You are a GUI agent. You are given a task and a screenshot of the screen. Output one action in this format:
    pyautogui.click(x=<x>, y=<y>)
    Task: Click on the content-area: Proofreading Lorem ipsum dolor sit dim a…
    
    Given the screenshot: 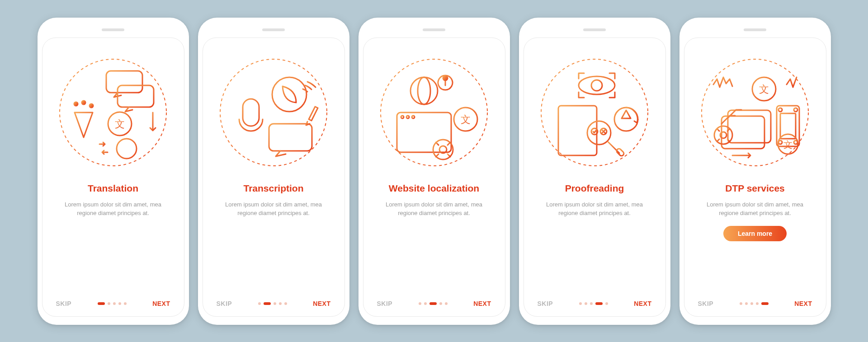 What is the action you would take?
    pyautogui.click(x=595, y=238)
    